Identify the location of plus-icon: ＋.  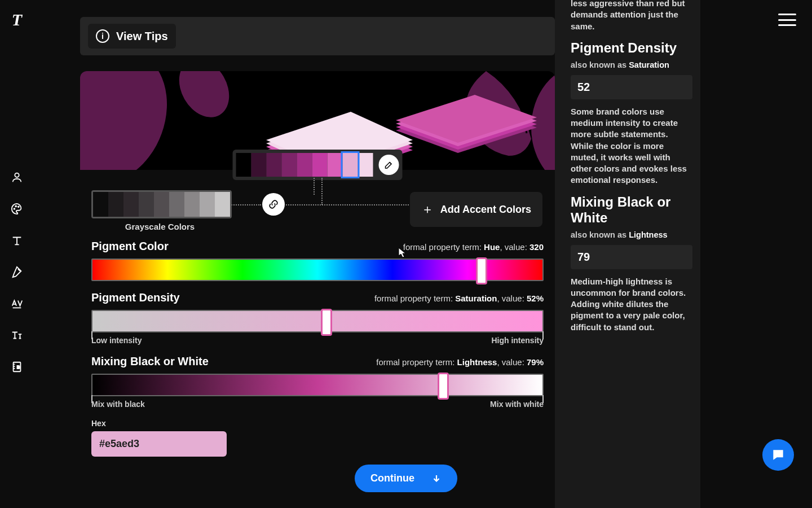
(427, 209).